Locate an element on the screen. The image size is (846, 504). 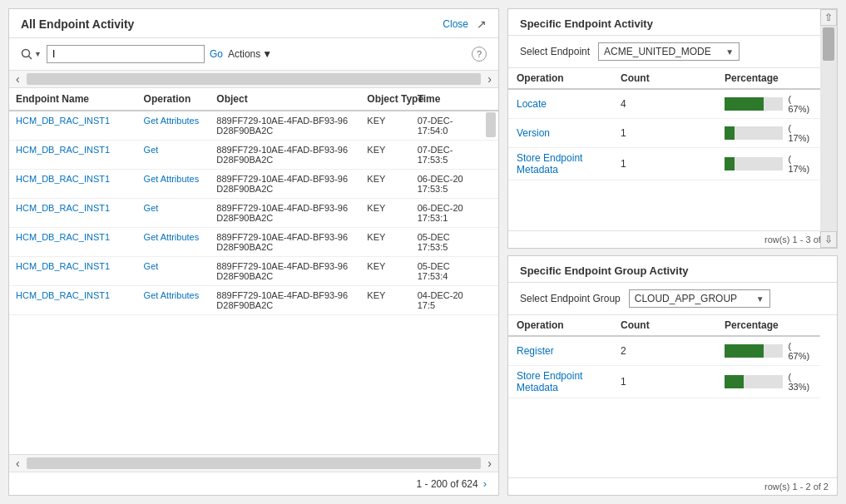
col-header-endpoint: Endpoint Name is located at coordinates (73, 100).